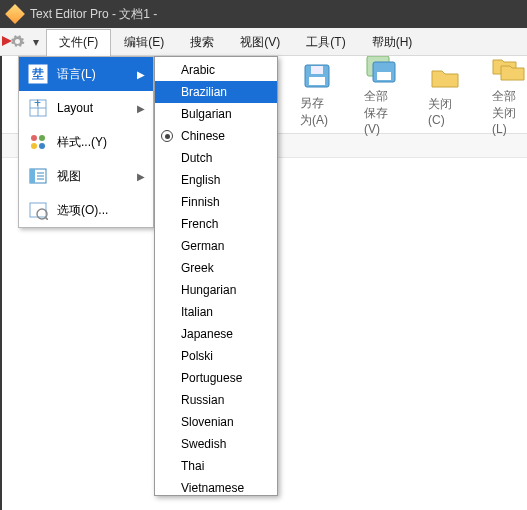 The image size is (527, 510). What do you see at coordinates (236, 42) in the screenshot?
I see `menu-bar: 文件(F) 编辑(E) 搜索 视图(V) 工具(T) 帮助(H)` at bounding box center [236, 42].